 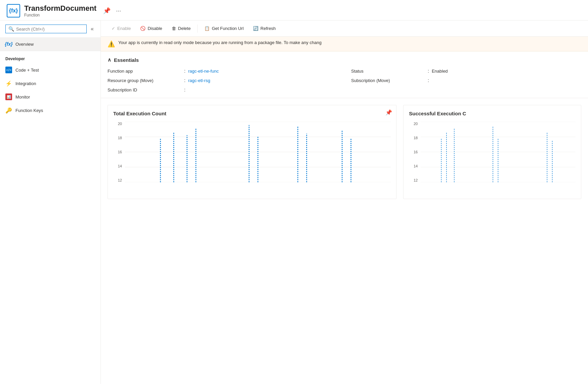 What do you see at coordinates (492, 114) in the screenshot?
I see `chart-title: Successful Execution C` at bounding box center [492, 114].